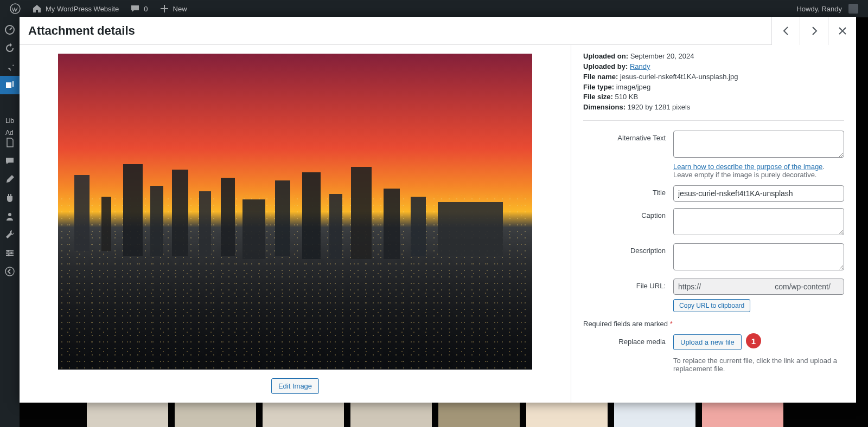  Describe the element at coordinates (853, 9) in the screenshot. I see `avatar` at that location.